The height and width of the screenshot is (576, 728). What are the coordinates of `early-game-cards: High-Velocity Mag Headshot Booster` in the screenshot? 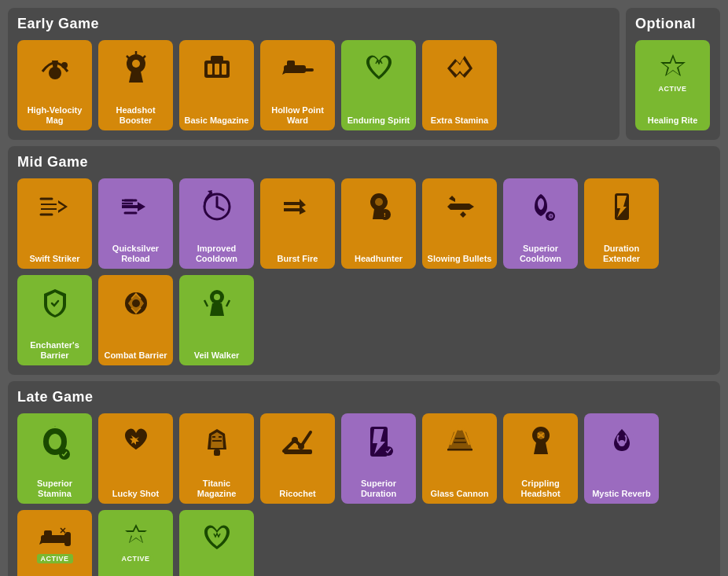 It's located at (314, 85).